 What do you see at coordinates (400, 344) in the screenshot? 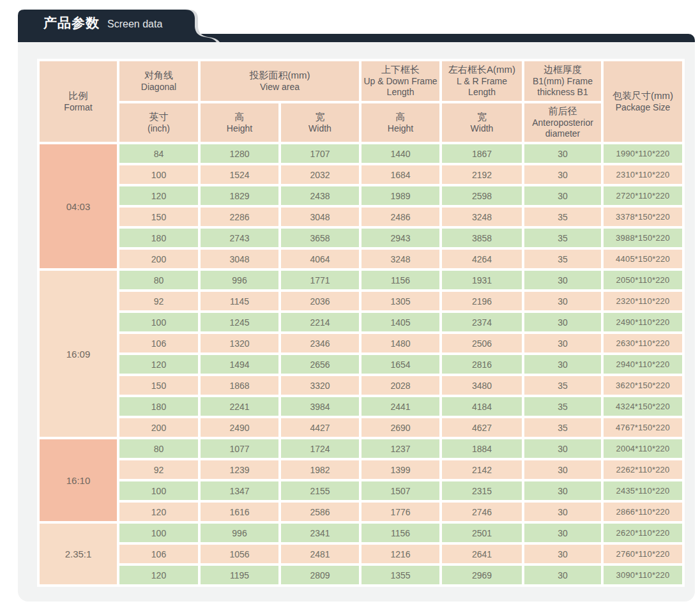
I see `data-cell: 1480` at bounding box center [400, 344].